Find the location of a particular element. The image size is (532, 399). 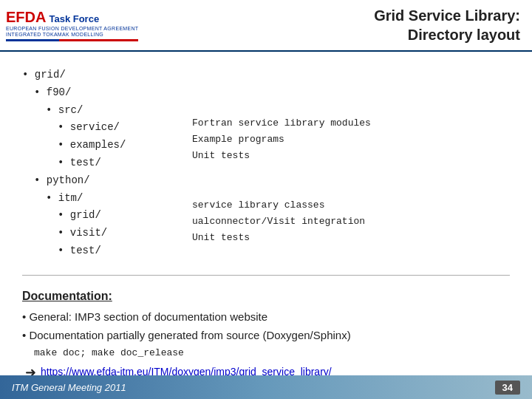

desc-service: Fortran service library modules is located at coordinates (282, 123).